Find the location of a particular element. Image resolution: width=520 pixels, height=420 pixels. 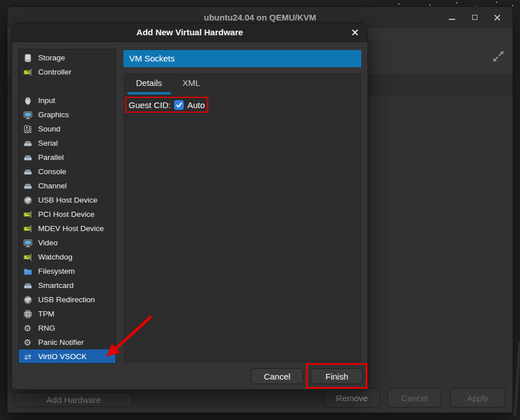

sidebar-item-label: USB Host Device is located at coordinates (68, 200).